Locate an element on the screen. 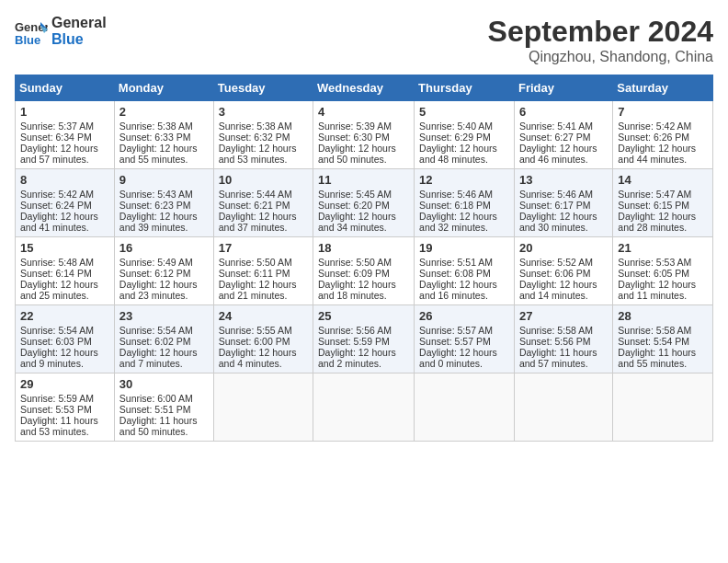 The image size is (728, 563). daylight-minutes: and 41 minutes. is located at coordinates (55, 227).